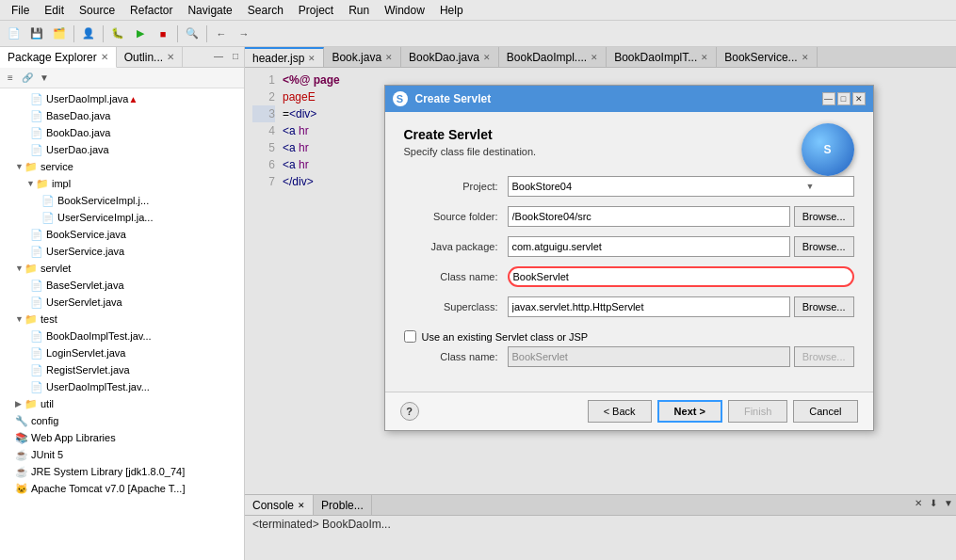  I want to click on outline-label: Outlin..., so click(143, 57).